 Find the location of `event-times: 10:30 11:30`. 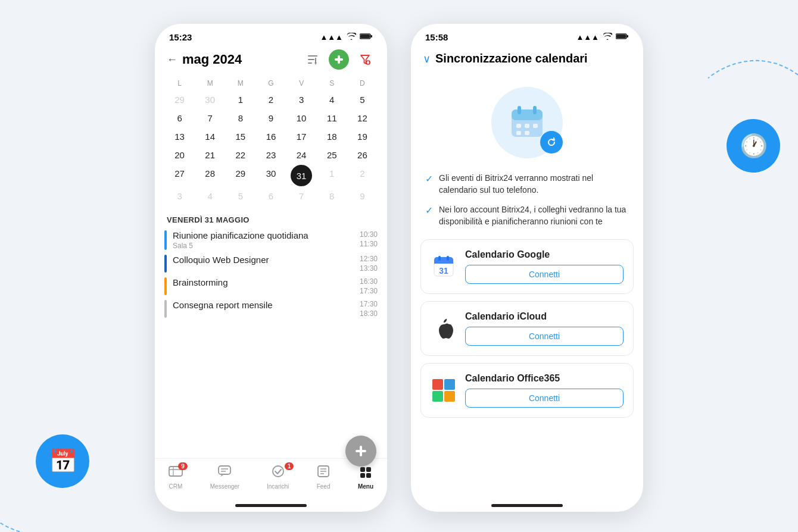

event-times: 10:30 11:30 is located at coordinates (369, 240).